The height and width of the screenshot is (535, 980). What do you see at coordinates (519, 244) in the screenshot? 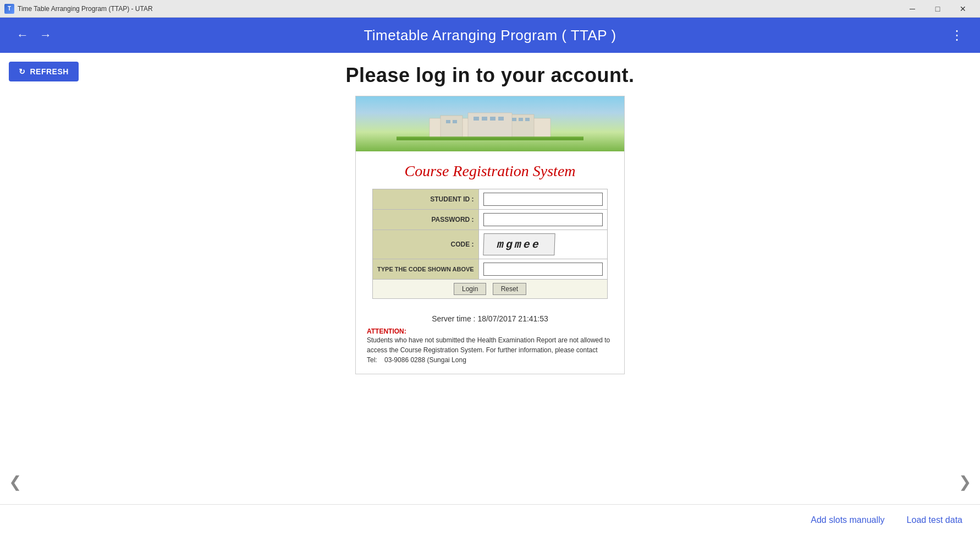
I see `captcha-text: mgmee` at bounding box center [519, 244].